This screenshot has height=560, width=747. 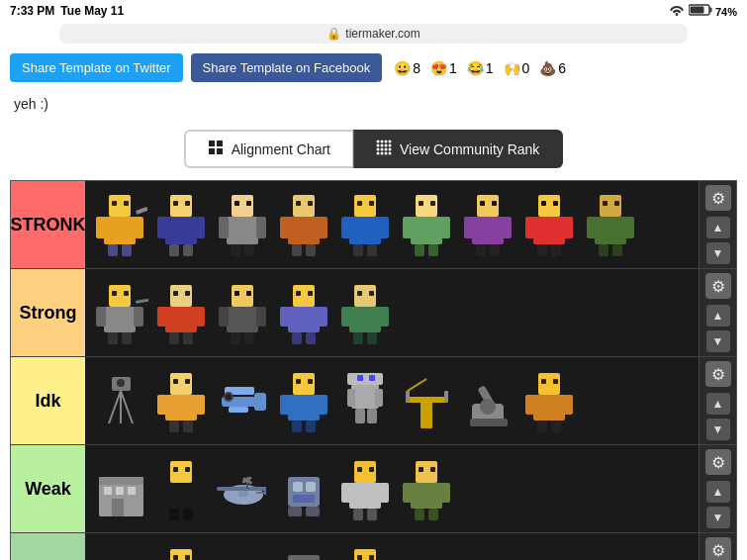 I want to click on reaction-poop: 💩 6, so click(x=552, y=68).